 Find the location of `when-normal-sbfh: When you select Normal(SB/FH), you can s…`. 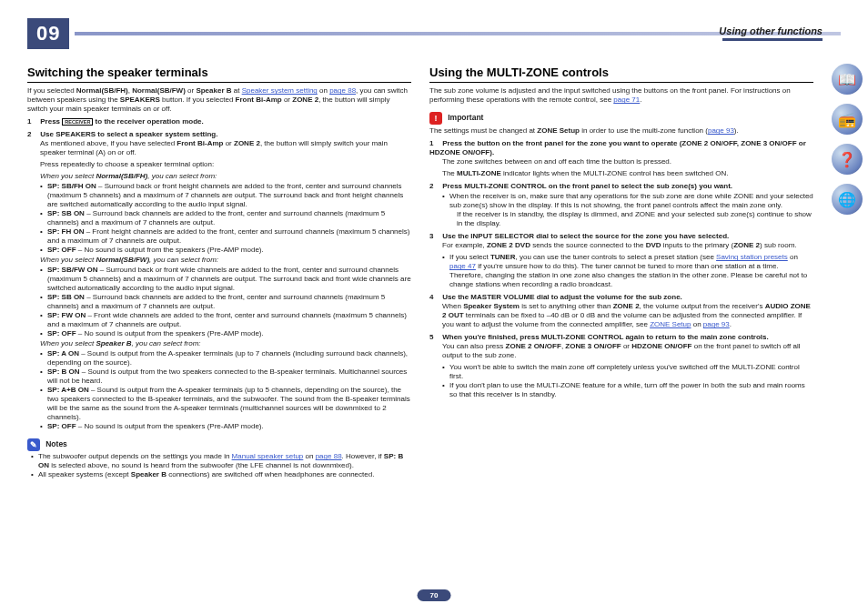

when-normal-sbfh: When you select Normal(SB/FH), you can s… is located at coordinates (226, 176).